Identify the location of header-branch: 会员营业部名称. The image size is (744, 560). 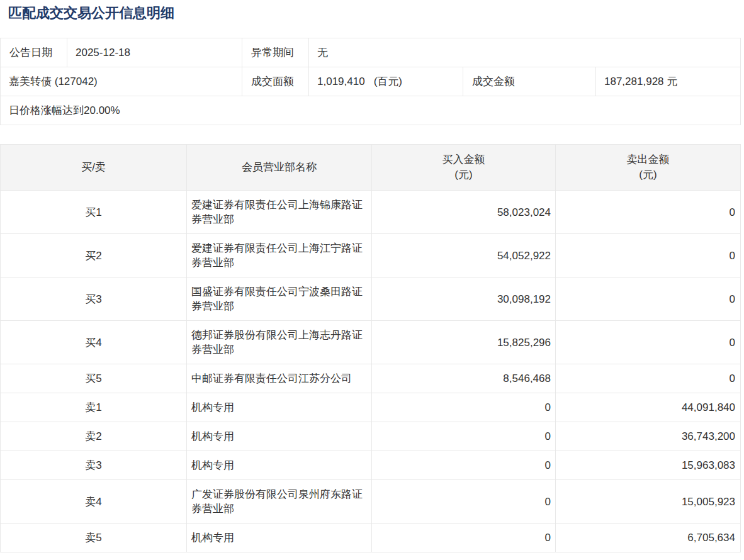
(279, 167).